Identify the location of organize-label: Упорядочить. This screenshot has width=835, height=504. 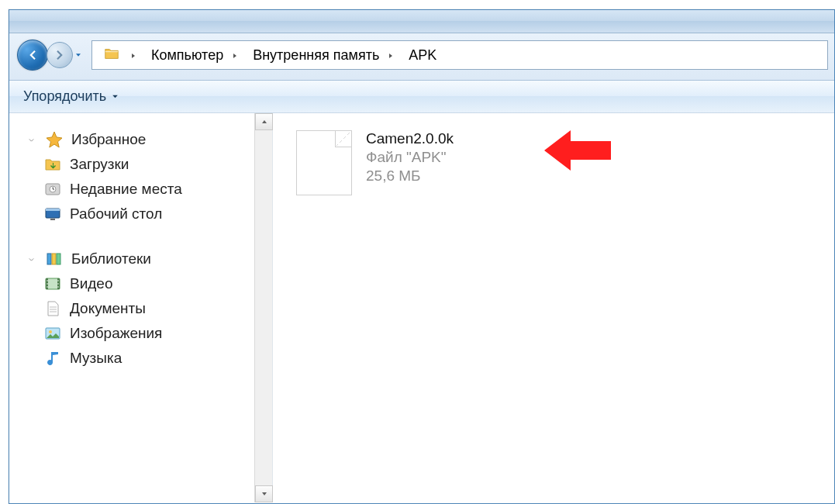
(65, 96).